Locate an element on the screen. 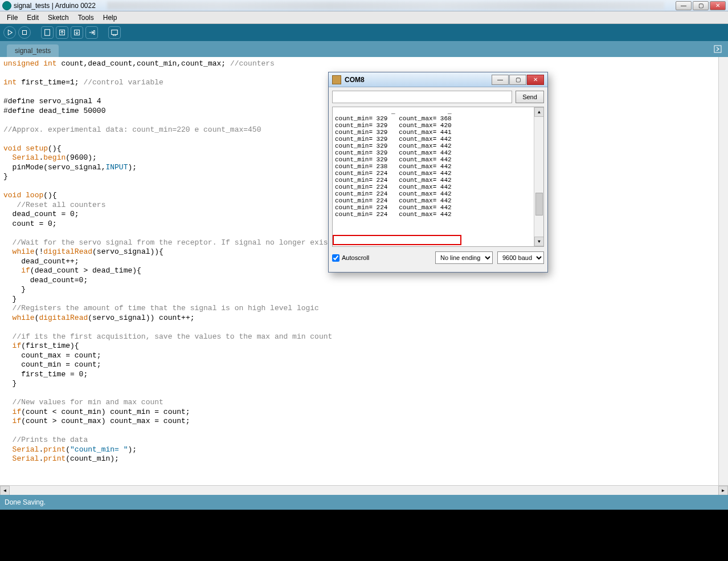 The image size is (728, 561). verify-button is located at coordinates (10, 32).